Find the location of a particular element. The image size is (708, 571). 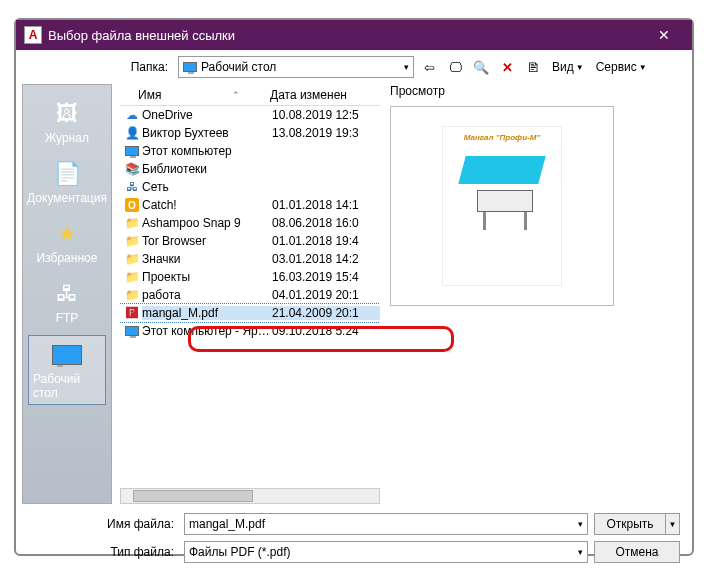

file-row: 📁Ashampoo Snap 908.06.2018 16:0 is located at coordinates (250, 223).